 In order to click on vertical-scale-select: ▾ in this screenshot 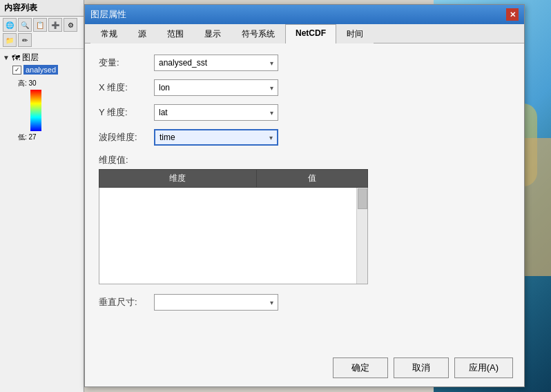, I will do `click(216, 302)`.